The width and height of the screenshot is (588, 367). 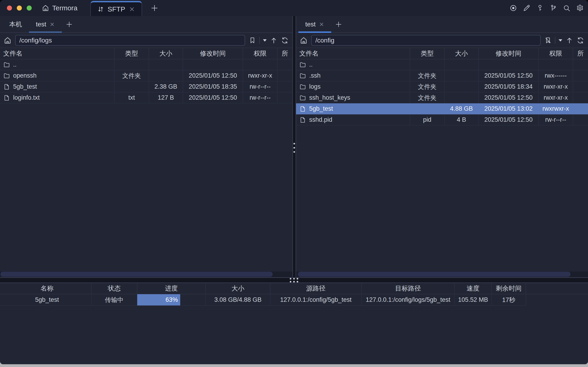 What do you see at coordinates (294, 300) in the screenshot?
I see `transfer-row-5gb_test: 5gb_test传输中63%3.08 GB/4.88 GB127.0.0.1:/…` at bounding box center [294, 300].